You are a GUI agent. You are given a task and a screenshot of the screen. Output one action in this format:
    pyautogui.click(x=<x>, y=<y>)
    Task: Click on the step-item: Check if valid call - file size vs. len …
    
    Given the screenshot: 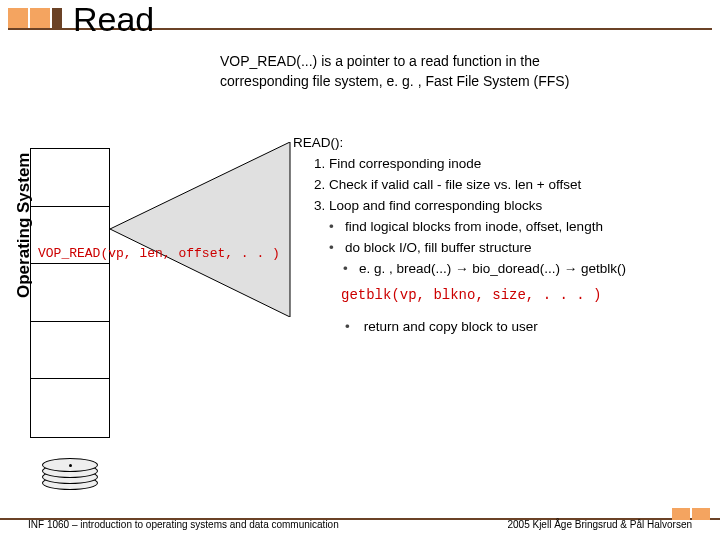 What is the action you would take?
    pyautogui.click(x=520, y=186)
    